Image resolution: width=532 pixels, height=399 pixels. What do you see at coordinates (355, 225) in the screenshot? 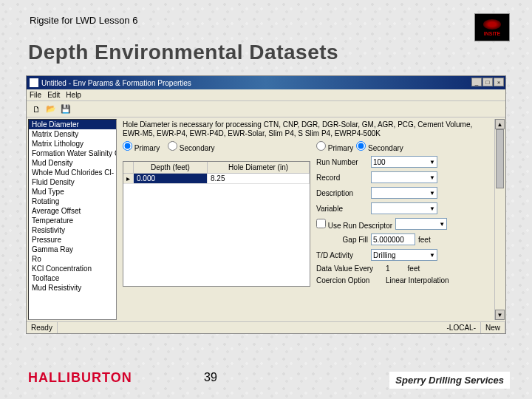
I see `use-run-descriptor-check: Use Run Descriptor` at bounding box center [355, 225].